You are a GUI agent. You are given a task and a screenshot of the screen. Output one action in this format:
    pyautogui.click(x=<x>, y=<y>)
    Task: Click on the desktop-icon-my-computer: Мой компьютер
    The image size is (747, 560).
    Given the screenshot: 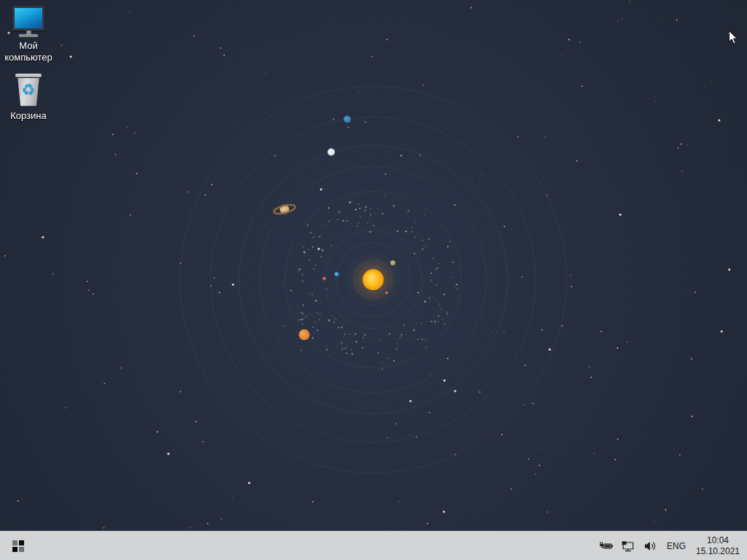 What is the action you would take?
    pyautogui.click(x=28, y=35)
    